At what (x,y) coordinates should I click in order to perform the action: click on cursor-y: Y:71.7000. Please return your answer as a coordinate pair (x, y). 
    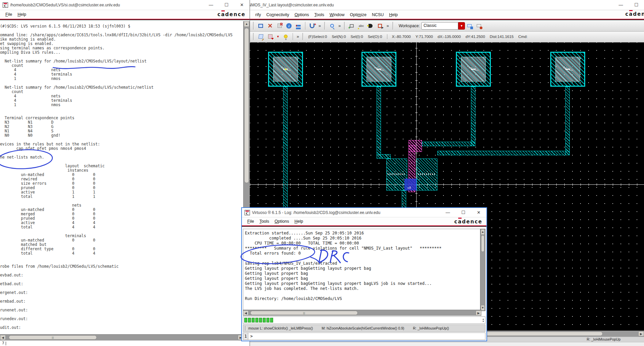
    Looking at the image, I should click on (424, 37).